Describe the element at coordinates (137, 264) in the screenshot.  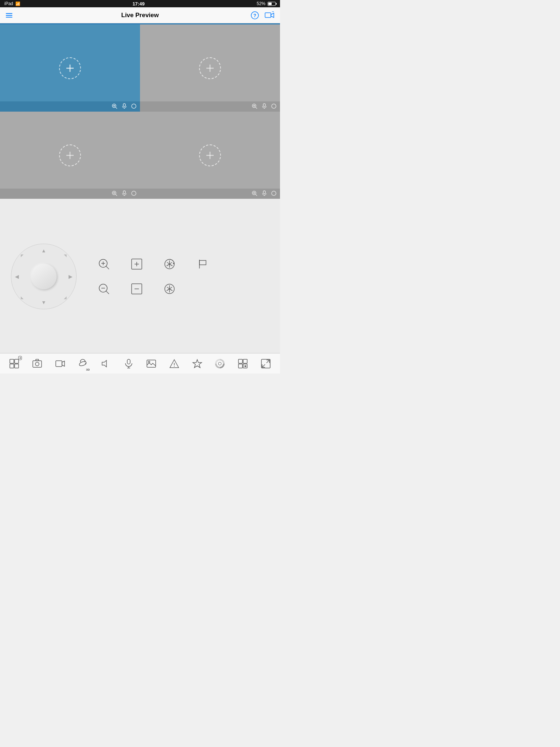
I see `frame-add-button` at that location.